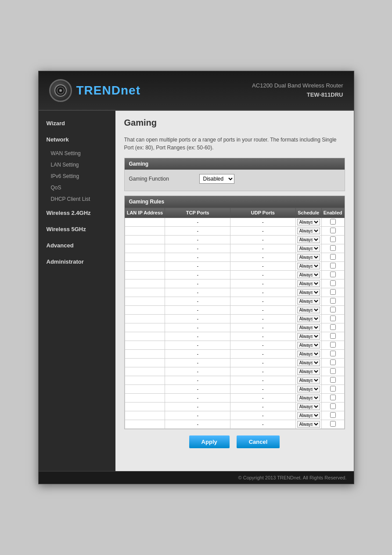 The width and height of the screenshot is (392, 555). I want to click on sidebar-item-lan-setting: LAN Setting, so click(77, 165).